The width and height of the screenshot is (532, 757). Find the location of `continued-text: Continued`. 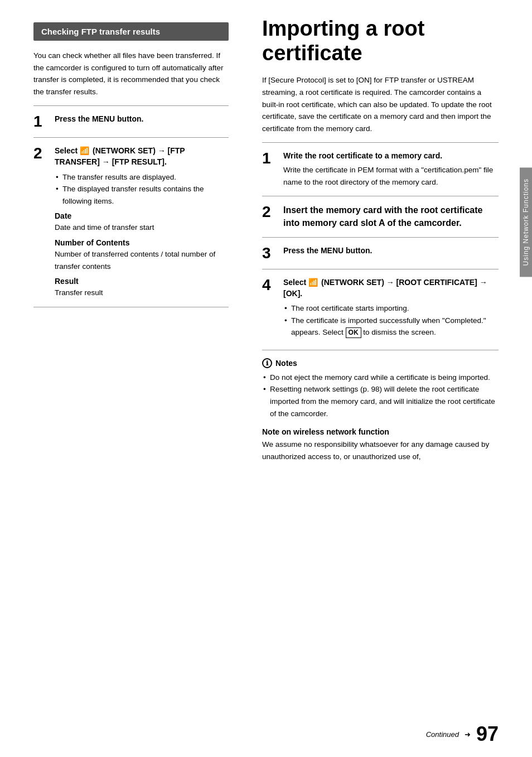

continued-text: Continued is located at coordinates (443, 734).